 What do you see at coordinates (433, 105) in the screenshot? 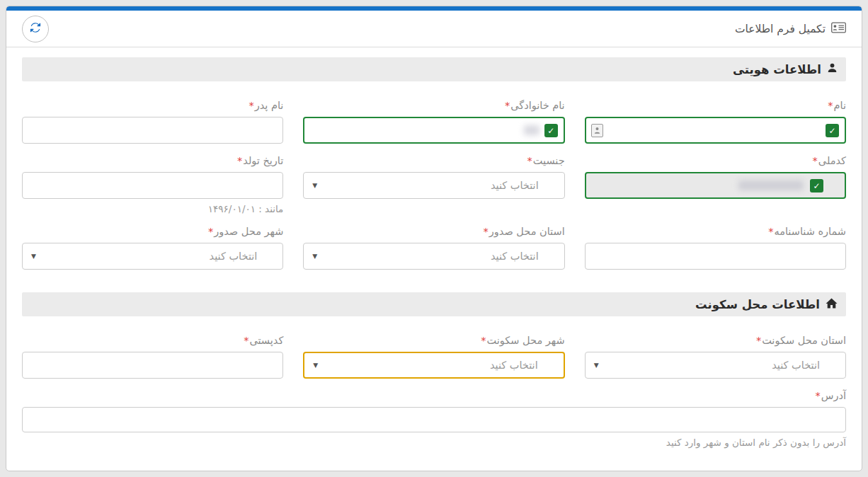
I see `last-name-label: نام خانوادگی*` at bounding box center [433, 105].